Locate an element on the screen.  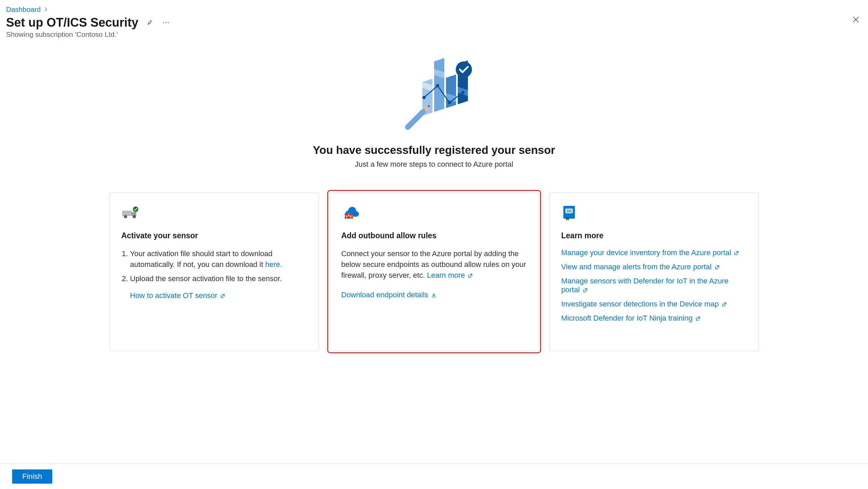
learn-link-3-label: Investigate sensor detections in the Dev… is located at coordinates (640, 304).